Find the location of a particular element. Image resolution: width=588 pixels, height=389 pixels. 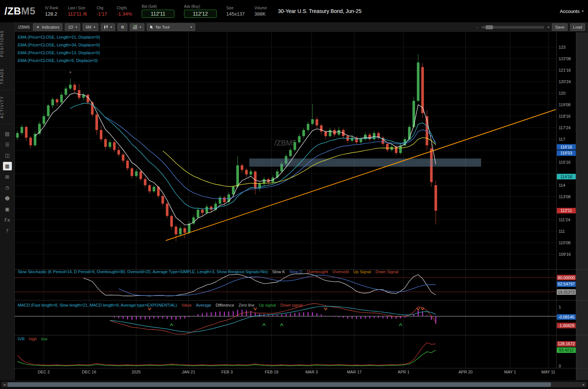

symbol: /ZBM5 is located at coordinates (20, 11).